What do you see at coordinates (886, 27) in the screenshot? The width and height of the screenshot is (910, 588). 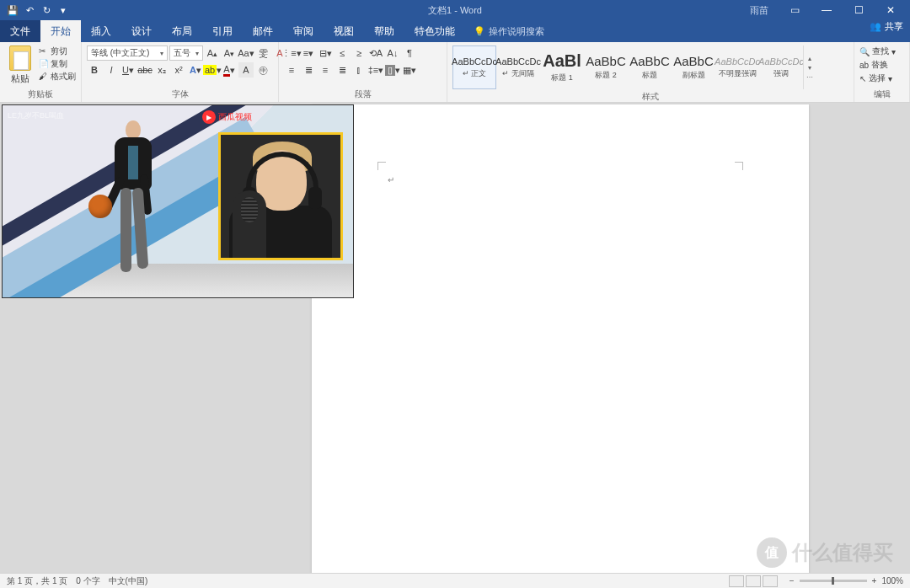 I see `share-button: 👥共享` at bounding box center [886, 27].